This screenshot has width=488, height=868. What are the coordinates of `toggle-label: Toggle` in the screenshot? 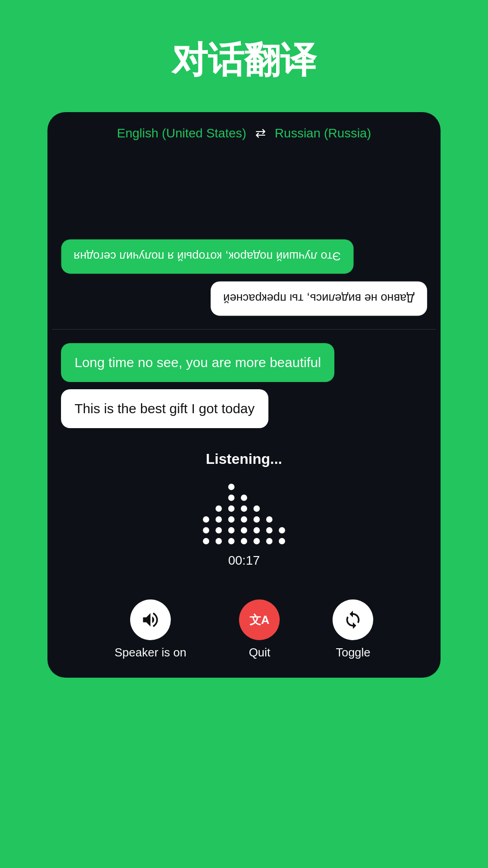 It's located at (353, 653).